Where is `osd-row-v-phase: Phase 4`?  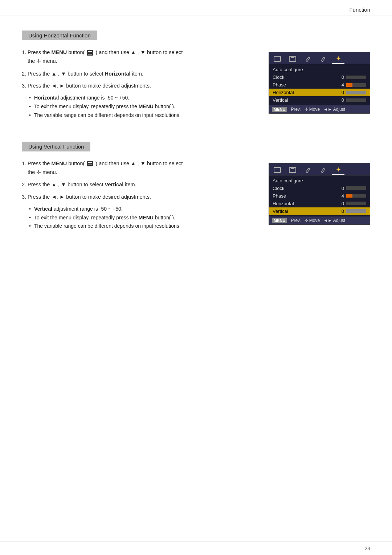
osd-row-v-phase: Phase 4 is located at coordinates (319, 196).